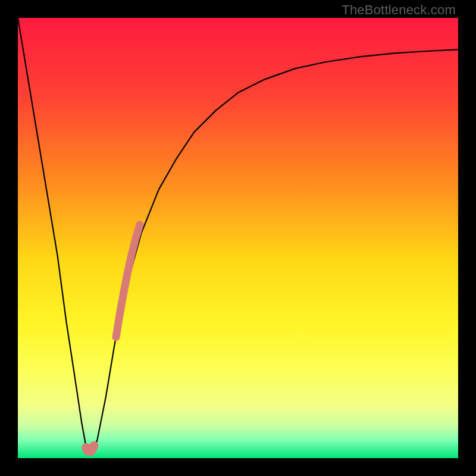  Describe the element at coordinates (88, 449) in the screenshot. I see `highlight-dot` at that location.